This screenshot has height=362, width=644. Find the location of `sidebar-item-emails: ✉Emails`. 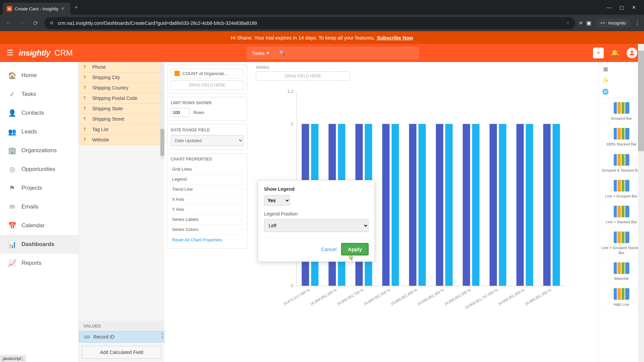

sidebar-item-emails: ✉Emails is located at coordinates (39, 207).